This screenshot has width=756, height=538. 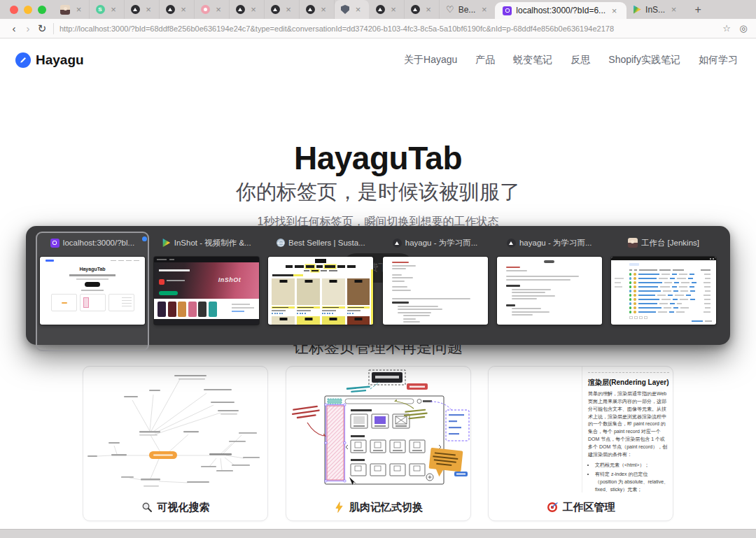 What do you see at coordinates (655, 10) in the screenshot?
I see `tab-inshot: InS... ×` at bounding box center [655, 10].